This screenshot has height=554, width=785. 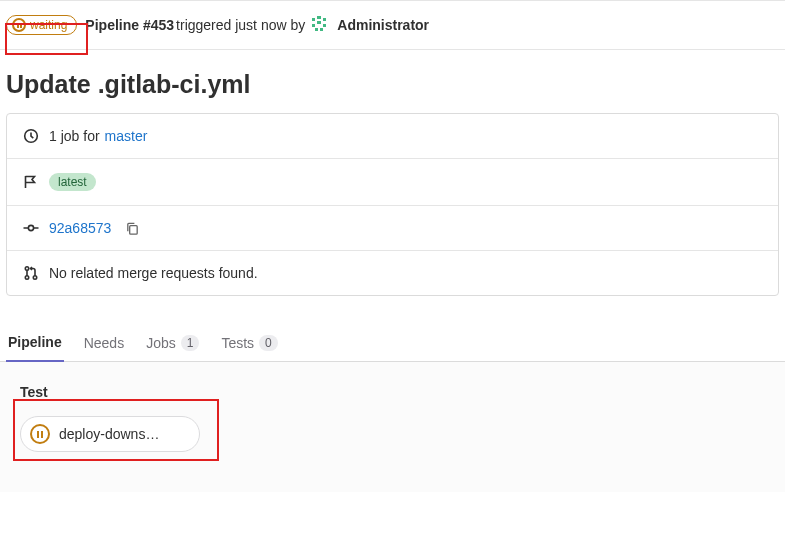 I want to click on status-text: waiting, so click(x=48, y=25).